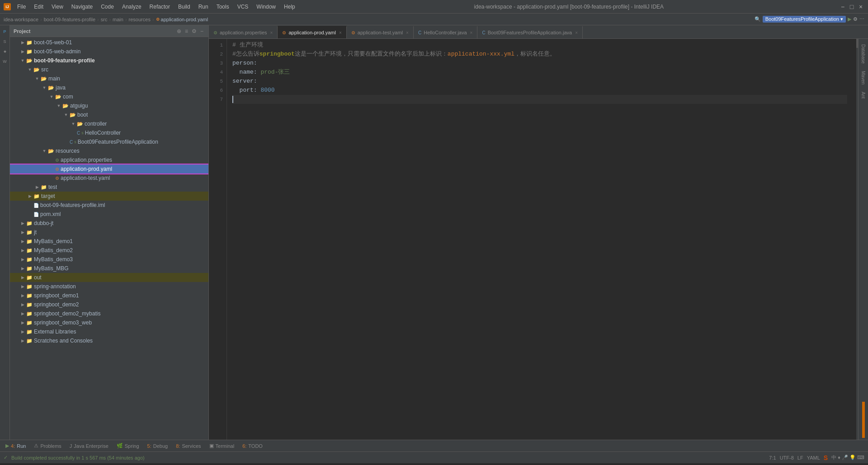  Describe the element at coordinates (22, 7) in the screenshot. I see `menu-file: File` at that location.